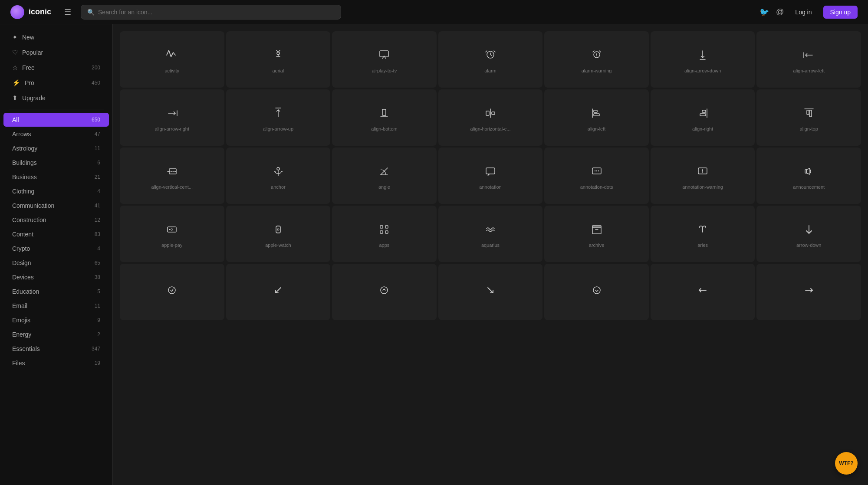  I want to click on icon-cell-apps: apps, so click(385, 234).